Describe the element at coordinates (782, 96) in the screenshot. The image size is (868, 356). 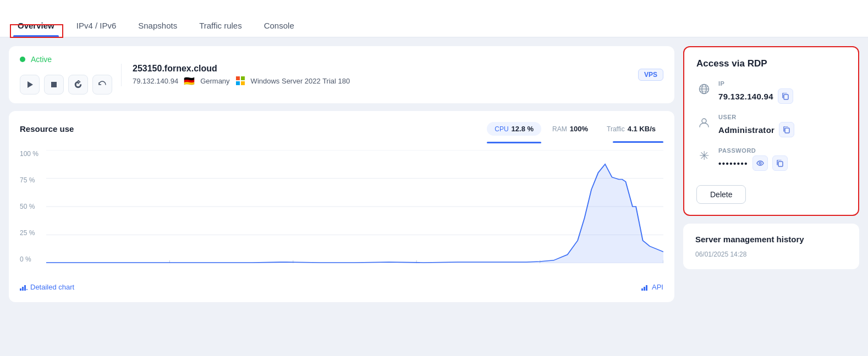
I see `rdp-ip-row: 79.132.140.94` at that location.